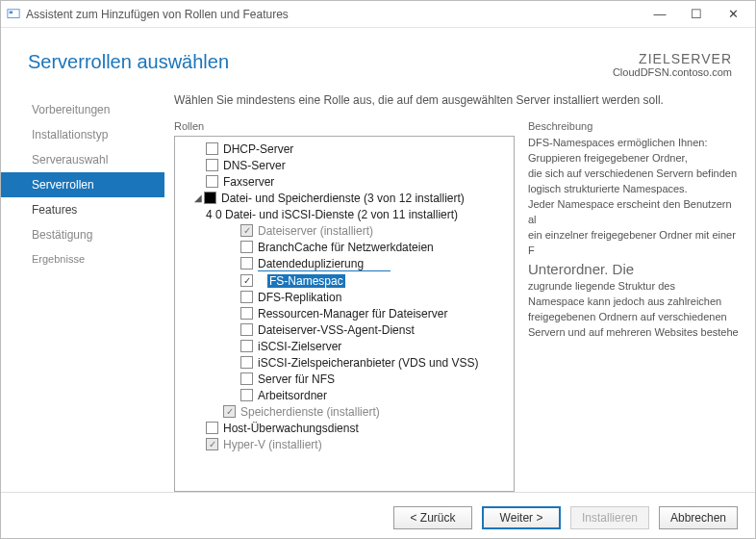 Image resolution: width=756 pixels, height=539 pixels. What do you see at coordinates (378, 58) in the screenshot?
I see `wizard-header: Serverrollen auswählen ZIELSERVER CloudD…` at bounding box center [378, 58].